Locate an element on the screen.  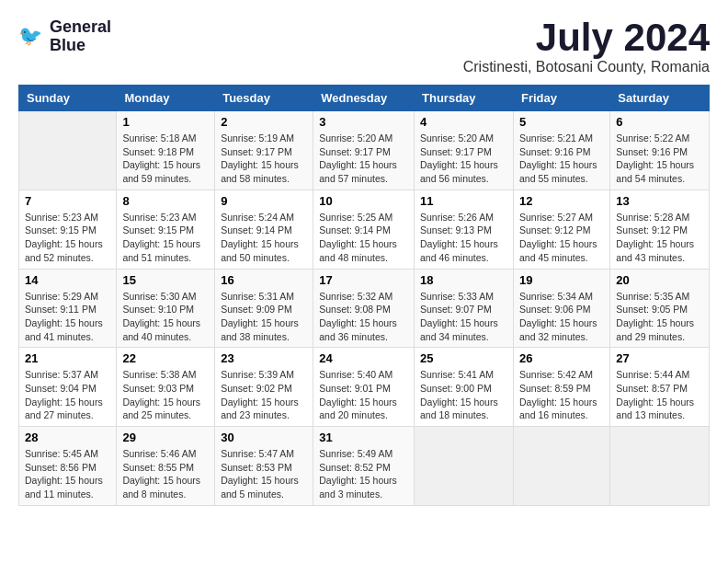
day-number: 24 is located at coordinates (364, 359).